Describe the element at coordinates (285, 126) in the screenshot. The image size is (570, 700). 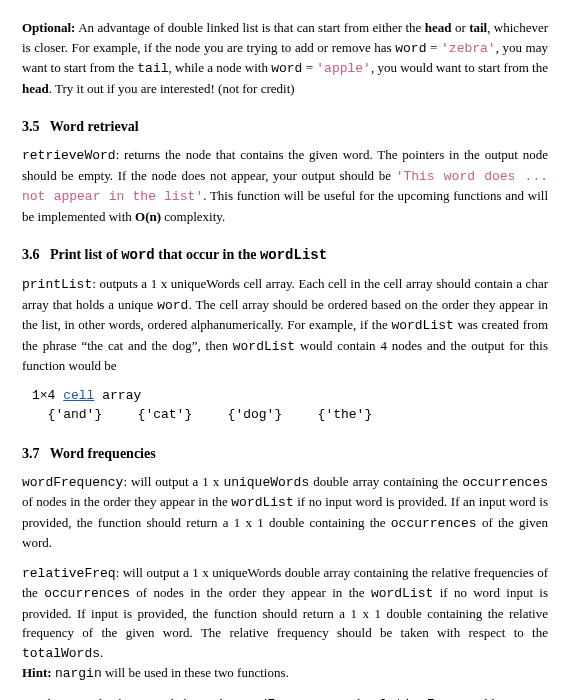
I see `section-3-5-heading: 3.5 Word retrieval` at that location.